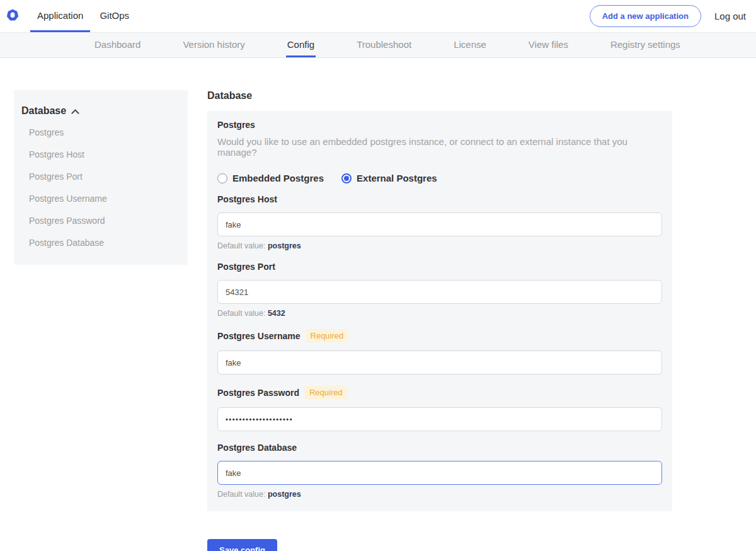 This screenshot has height=551, width=756. Describe the element at coordinates (548, 45) in the screenshot. I see `subnav-item-view-files: View files` at that location.